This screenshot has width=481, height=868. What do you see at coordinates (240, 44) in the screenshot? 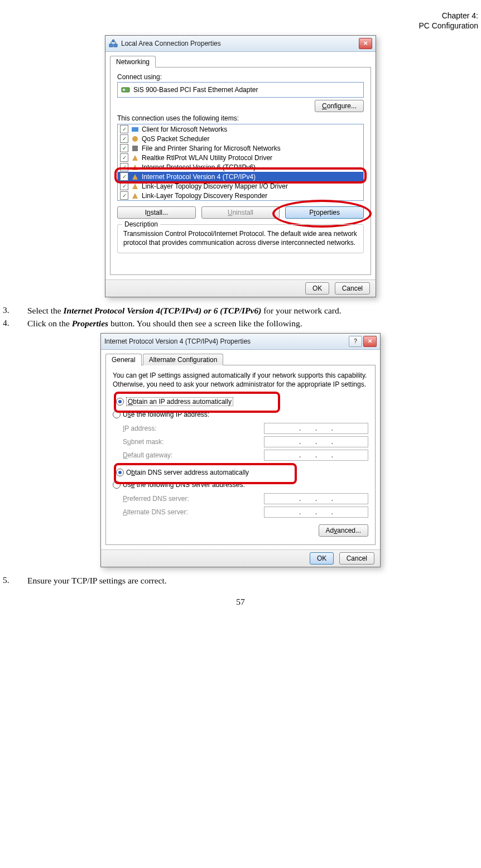
I see `titlebar: Local Area Connection Properties ✕` at bounding box center [240, 44].